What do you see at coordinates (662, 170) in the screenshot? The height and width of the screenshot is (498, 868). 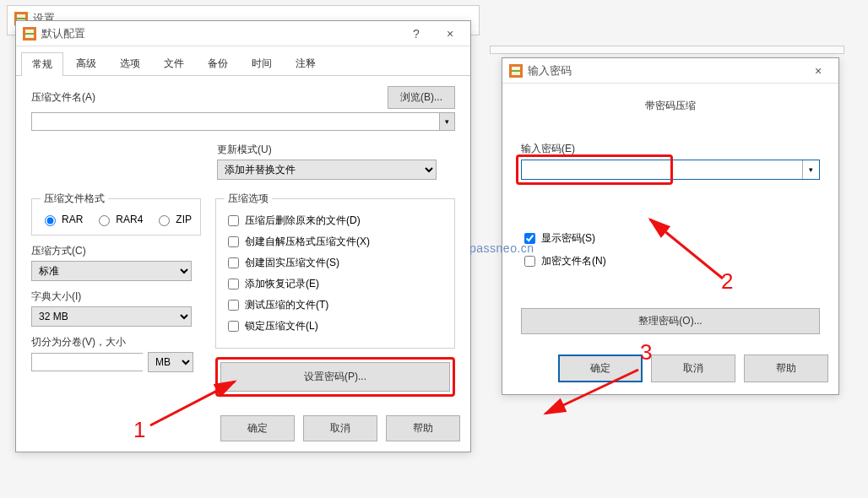 I see `password-input` at bounding box center [662, 170].